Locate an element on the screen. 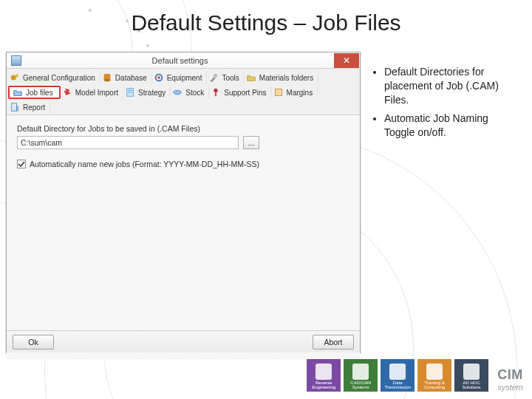 This screenshot has height=399, width=532. brand-logo: CIM system is located at coordinates (510, 380).